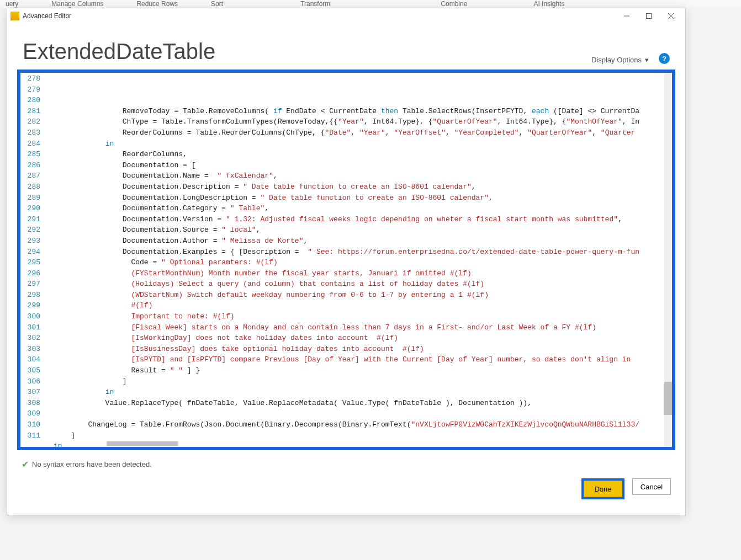  What do you see at coordinates (363, 198) in the screenshot?
I see `code-line: Documentation.LongDescription = " Date t…` at bounding box center [363, 198].